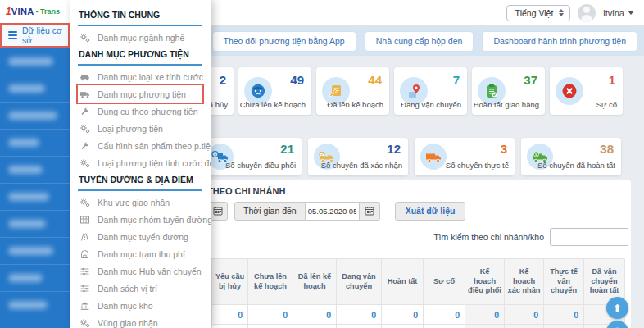 The image size is (644, 328). What do you see at coordinates (141, 38) in the screenshot?
I see `menu-item-label: Danh mục ngành nghề` at bounding box center [141, 38].